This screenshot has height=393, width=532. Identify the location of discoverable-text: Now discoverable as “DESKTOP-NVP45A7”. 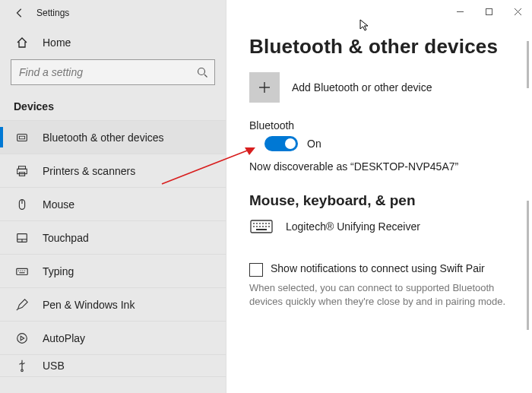
(379, 166).